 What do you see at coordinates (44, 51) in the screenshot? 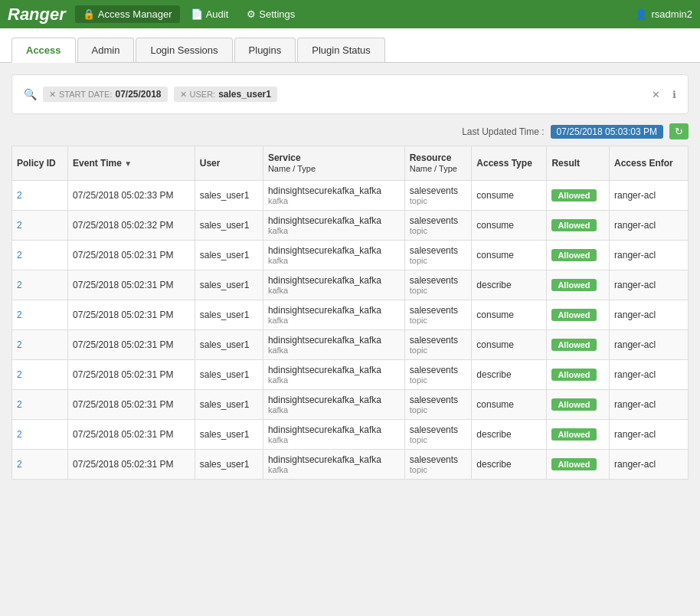
I see `tab-access: Access` at bounding box center [44, 51].